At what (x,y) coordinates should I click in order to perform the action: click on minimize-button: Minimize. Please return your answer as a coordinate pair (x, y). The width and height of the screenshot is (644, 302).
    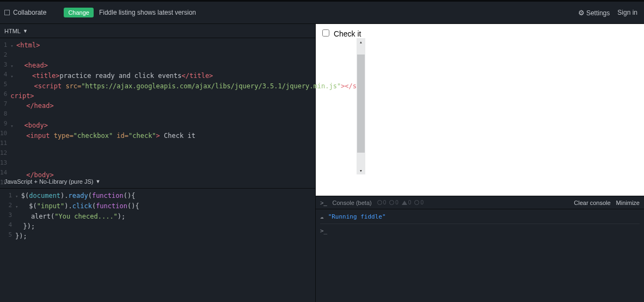
    Looking at the image, I should click on (628, 203).